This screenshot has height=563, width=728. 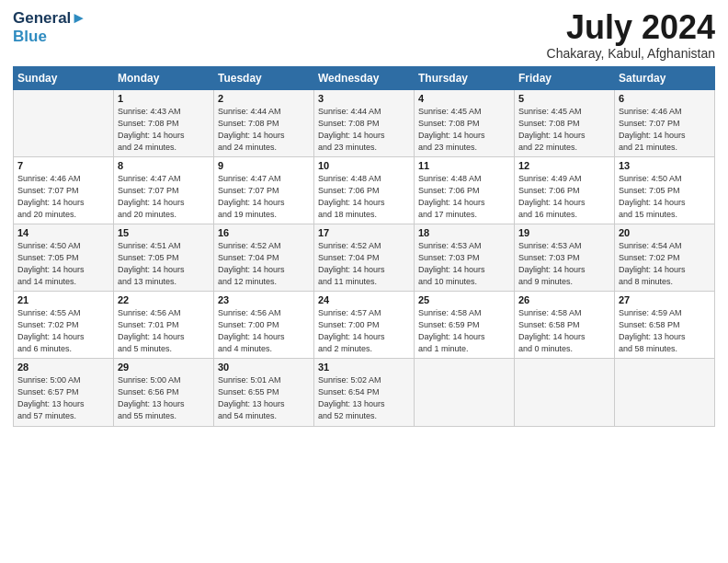 What do you see at coordinates (265, 190) in the screenshot?
I see `day-cell: 9Sunrise: 4:47 AM Sunset: 7:07 PM Daylig…` at bounding box center [265, 190].